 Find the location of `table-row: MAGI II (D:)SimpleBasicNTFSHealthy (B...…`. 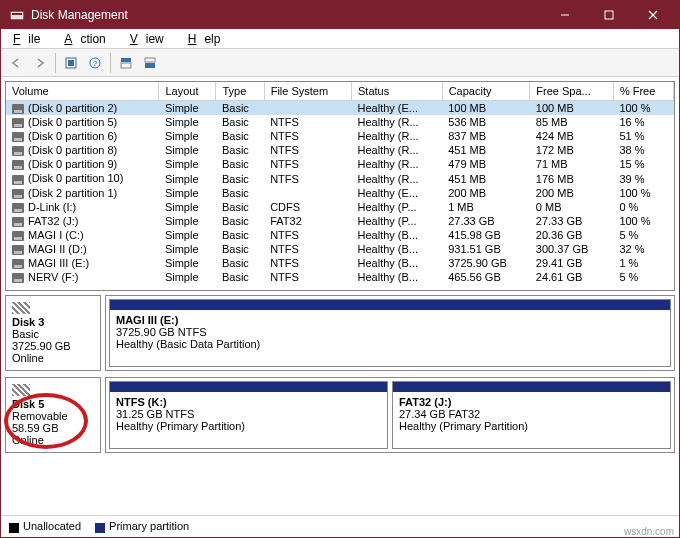

table-row: MAGI II (D:)SimpleBasicNTFSHealthy (B...… is located at coordinates (340, 249).